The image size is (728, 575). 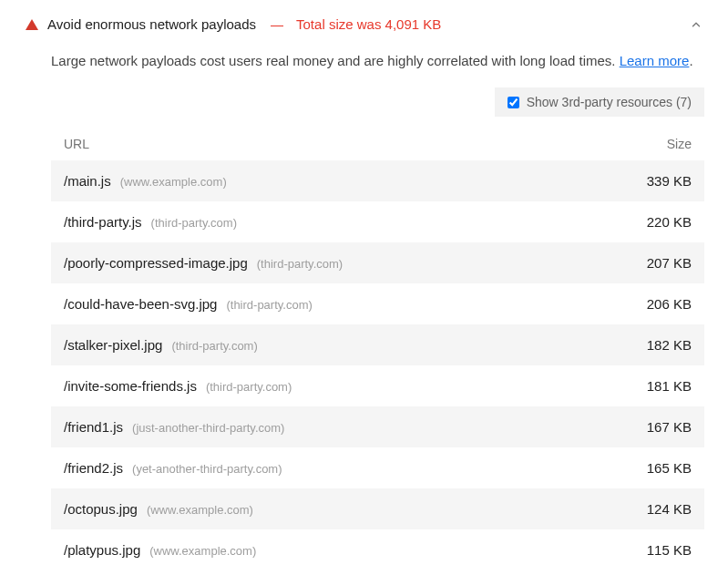 I want to click on audit-header: Avoid enormous network payloads — Total …, so click(x=364, y=24).